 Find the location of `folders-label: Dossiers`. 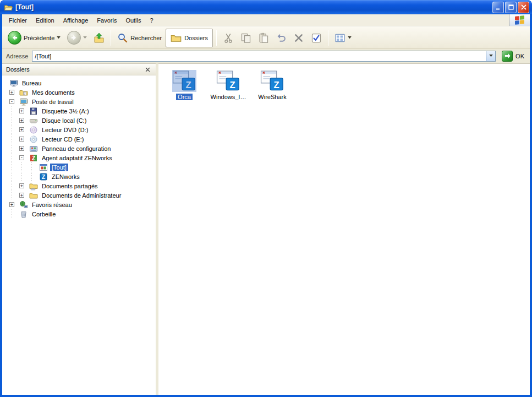

folders-label: Dossiers is located at coordinates (196, 38).